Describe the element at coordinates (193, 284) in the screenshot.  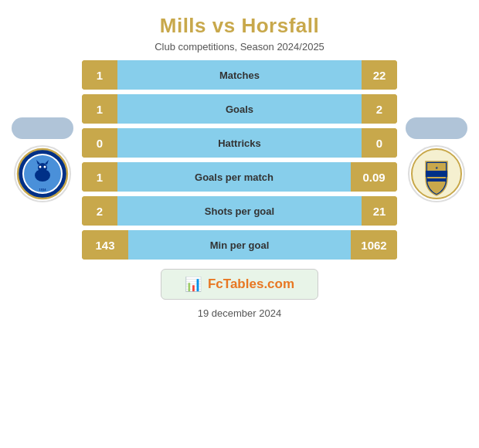
I see `chart-icon: 📊` at that location.